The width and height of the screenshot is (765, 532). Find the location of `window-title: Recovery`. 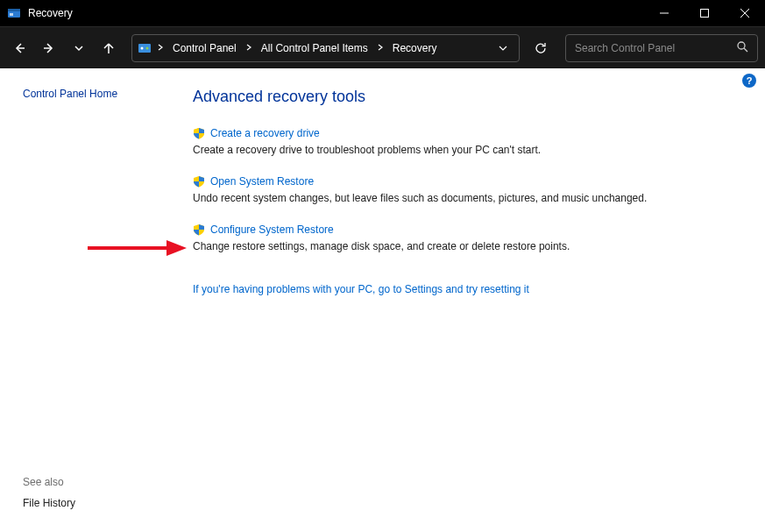

window-title: Recovery is located at coordinates (51, 13).